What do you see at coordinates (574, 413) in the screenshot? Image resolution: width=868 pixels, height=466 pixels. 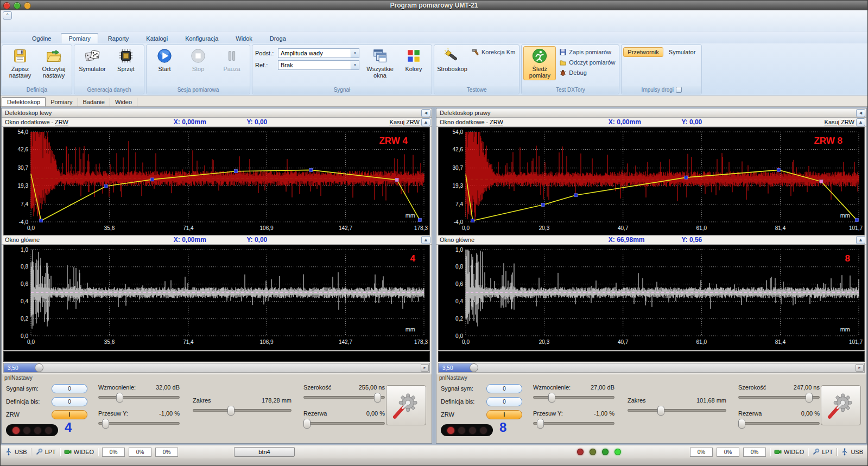 I see `przesuw-row: Przesuw Y:-1,00 %` at bounding box center [574, 413].